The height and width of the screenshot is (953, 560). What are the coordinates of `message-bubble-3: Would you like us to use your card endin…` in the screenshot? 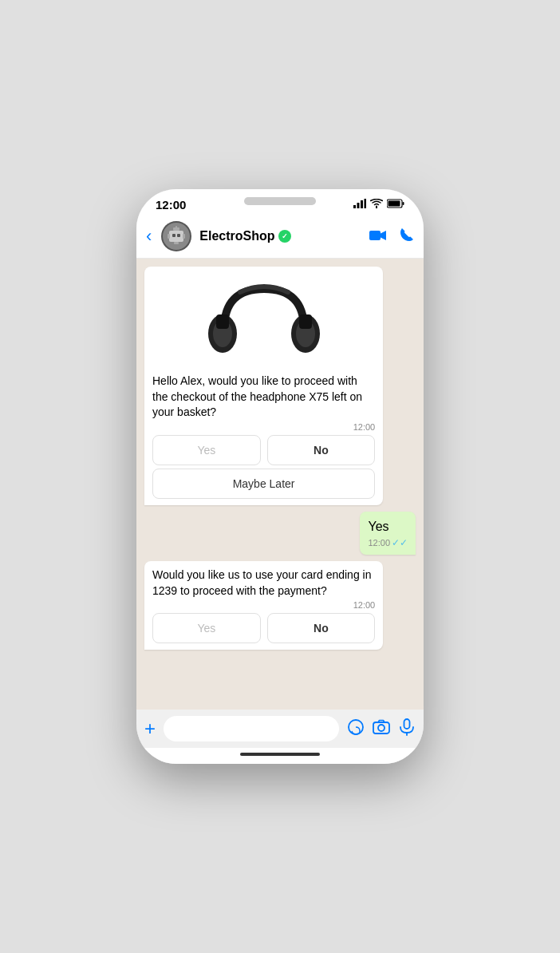 It's located at (263, 605).